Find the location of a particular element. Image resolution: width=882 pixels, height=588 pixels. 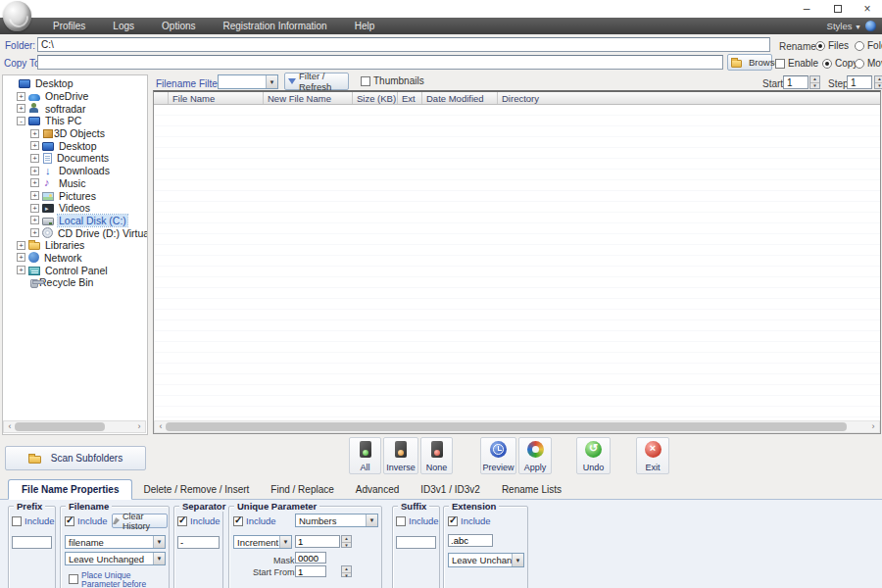

apply-button: Apply is located at coordinates (535, 456).